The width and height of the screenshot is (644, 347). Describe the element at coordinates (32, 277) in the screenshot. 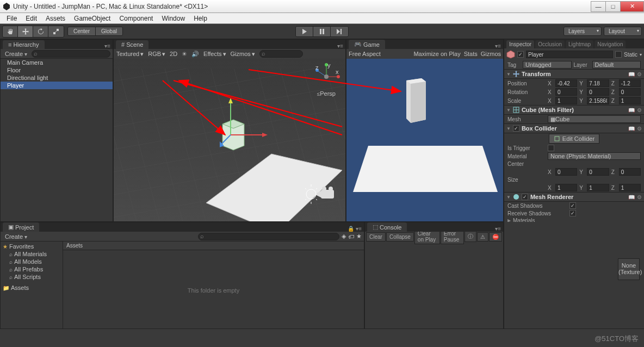

I see `favorite-search: ⌕ All Scripts` at that location.